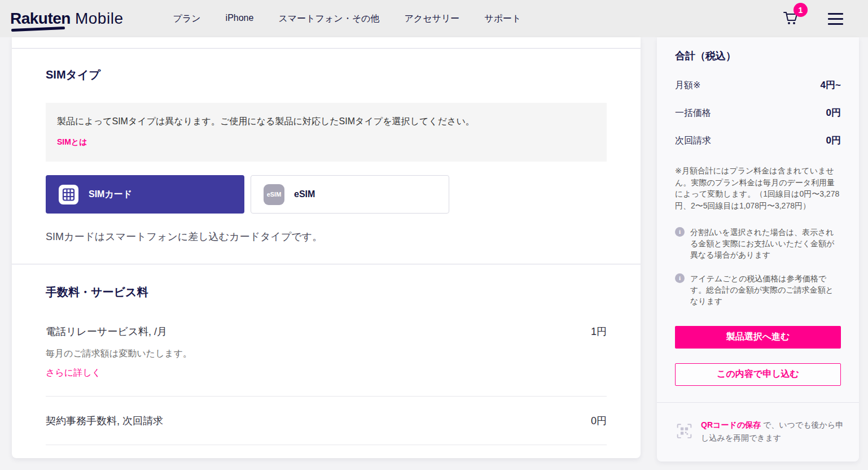 This screenshot has width=868, height=470. What do you see at coordinates (758, 290) in the screenshot?
I see `info-note: i アイテムごとの税込価格は参考価格です。総合計の金額が実際のご請求金額となりま…` at bounding box center [758, 290].